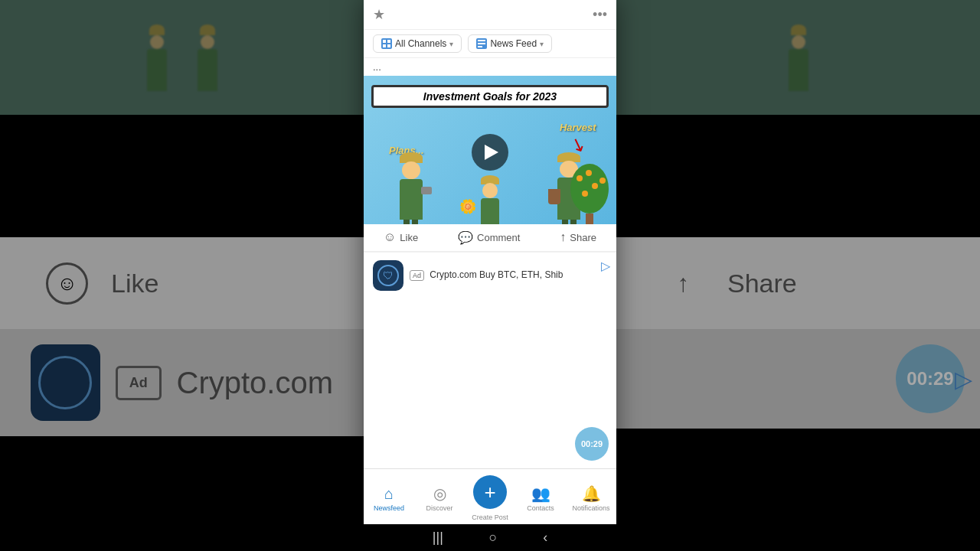 The image size is (980, 551). Describe the element at coordinates (490, 150) in the screenshot. I see `video-post: Investment Goals for 2023 Plans... Harve…` at that location.